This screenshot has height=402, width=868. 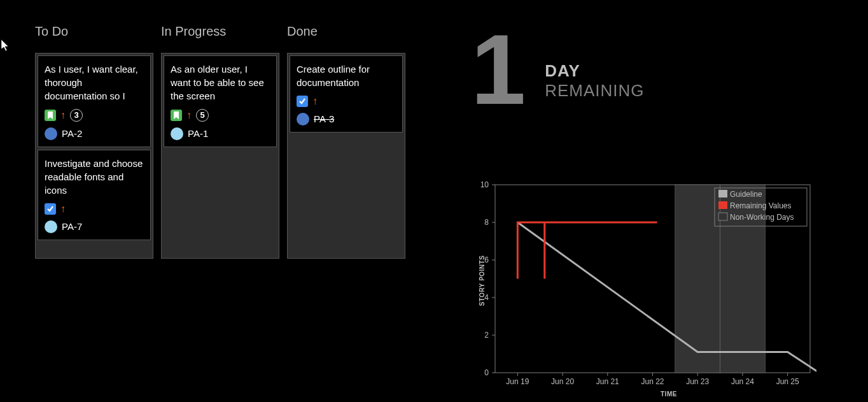 I want to click on y-tick-label: 10, so click(x=485, y=185).